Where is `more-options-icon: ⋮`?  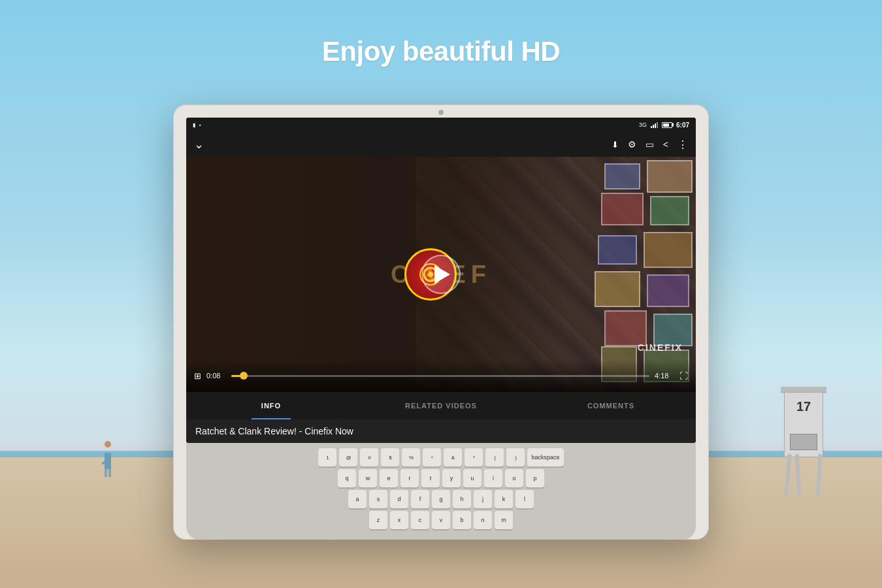 more-options-icon: ⋮ is located at coordinates (683, 145).